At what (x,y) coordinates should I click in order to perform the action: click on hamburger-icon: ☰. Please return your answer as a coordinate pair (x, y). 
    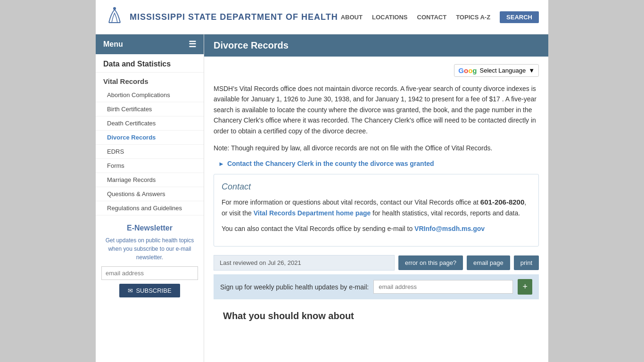
    Looking at the image, I should click on (192, 44).